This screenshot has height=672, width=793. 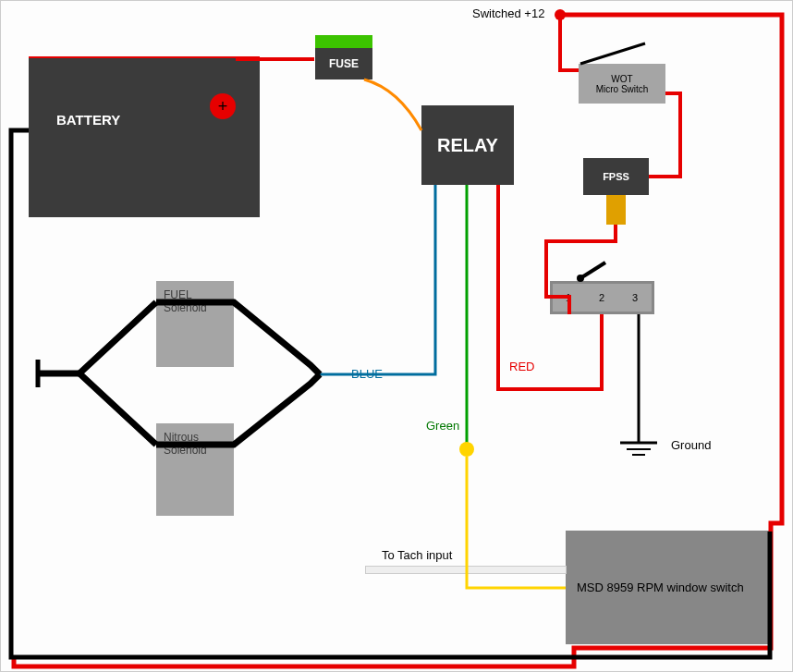 What do you see at coordinates (195, 324) in the screenshot?
I see `fuel-solenoid: FUEL Solenoid` at bounding box center [195, 324].